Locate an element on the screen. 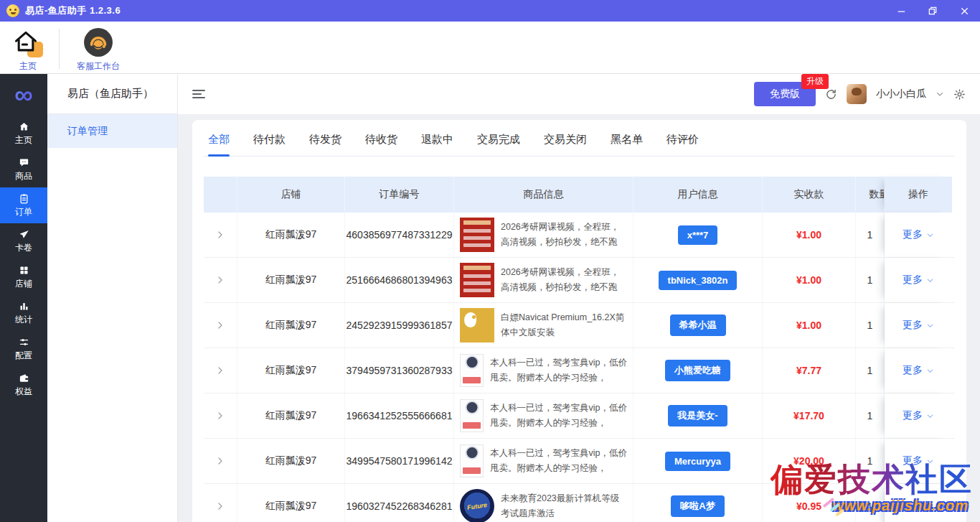 The width and height of the screenshot is (980, 522). settings-button is located at coordinates (960, 95).